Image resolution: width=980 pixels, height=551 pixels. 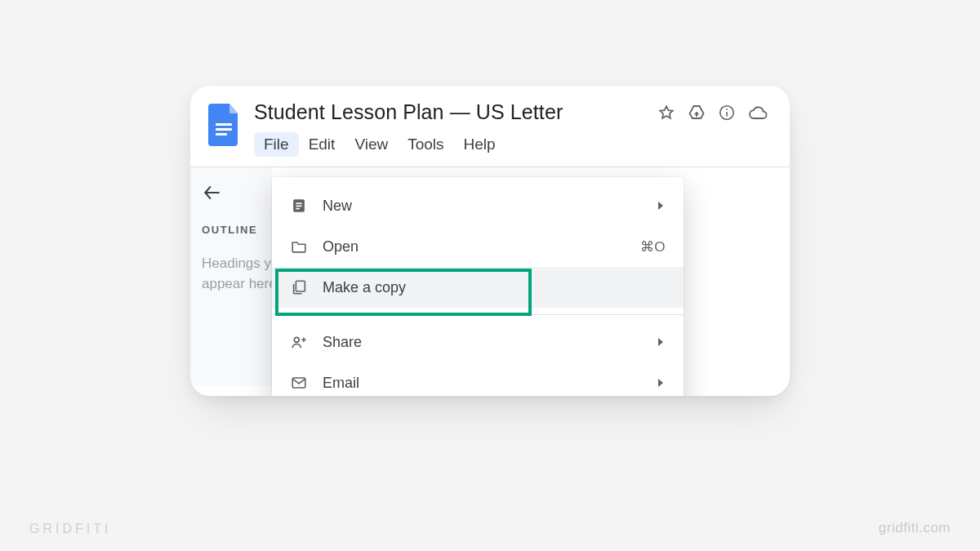 What do you see at coordinates (231, 264) in the screenshot?
I see `outline-hint-line: Headings you add to the document will` at bounding box center [231, 264].